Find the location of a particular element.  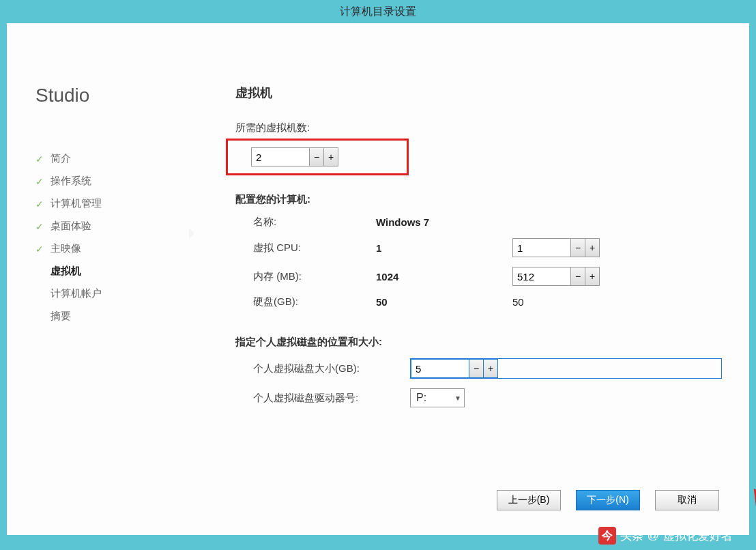

vm-count-stepper: − + is located at coordinates (295, 157).